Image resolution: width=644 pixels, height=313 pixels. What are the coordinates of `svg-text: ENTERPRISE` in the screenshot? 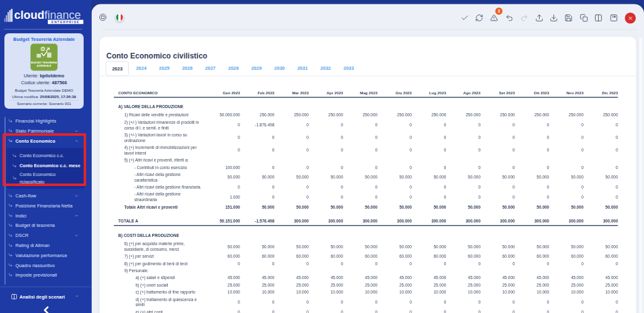 It's located at (65, 22).